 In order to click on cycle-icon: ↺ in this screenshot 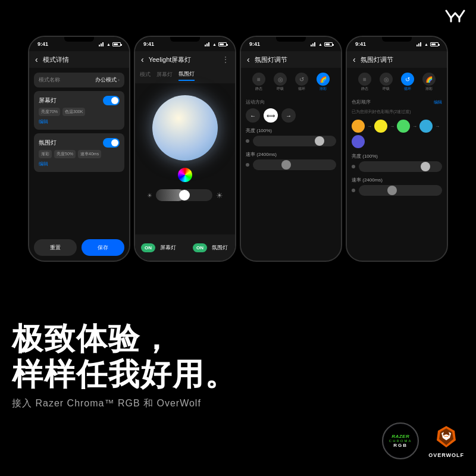, I will do `click(302, 80)`.